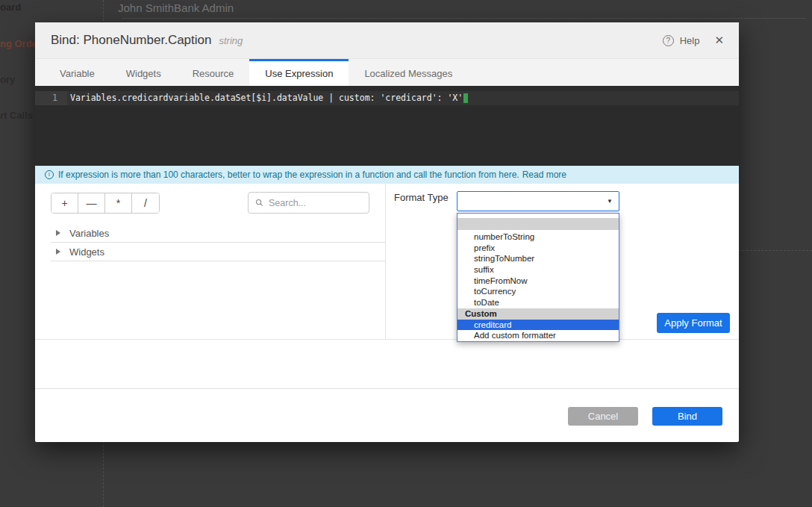  What do you see at coordinates (387, 40) in the screenshot?
I see `dialog-header: Bind: PhoneNumber.Caption string ? Help …` at bounding box center [387, 40].